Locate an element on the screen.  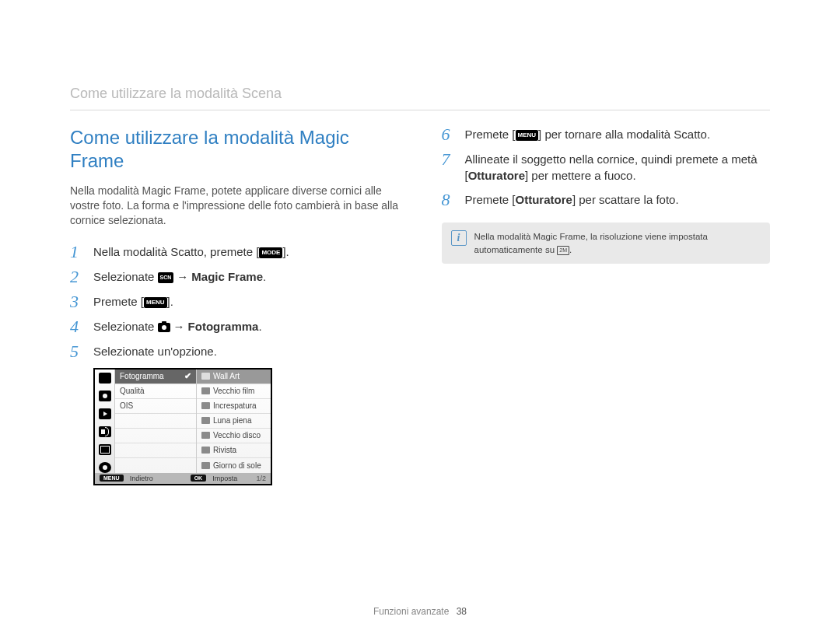
step-number: 5 is located at coordinates (77, 352).